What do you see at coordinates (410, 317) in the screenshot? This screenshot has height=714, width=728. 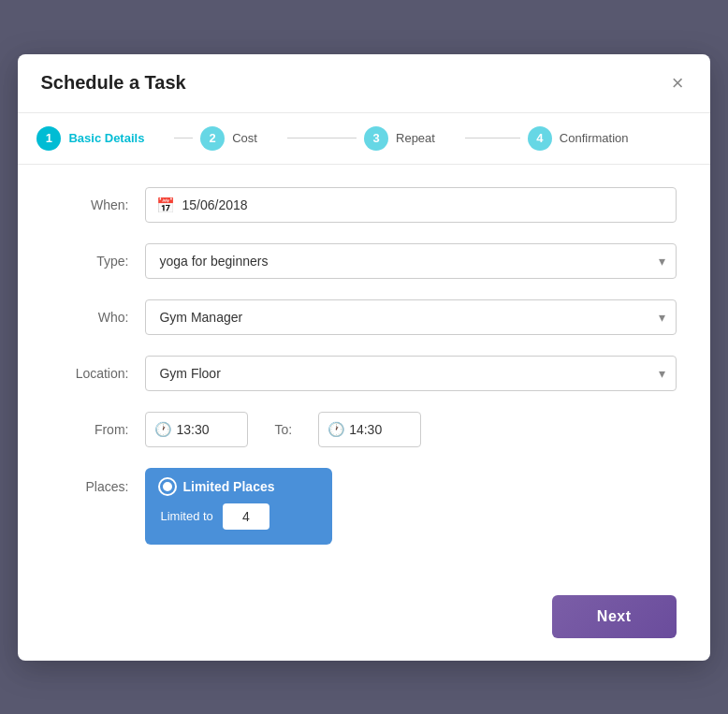 I see `who-select-wrapper: Gym Manager Personal Trainer Coach` at bounding box center [410, 317].